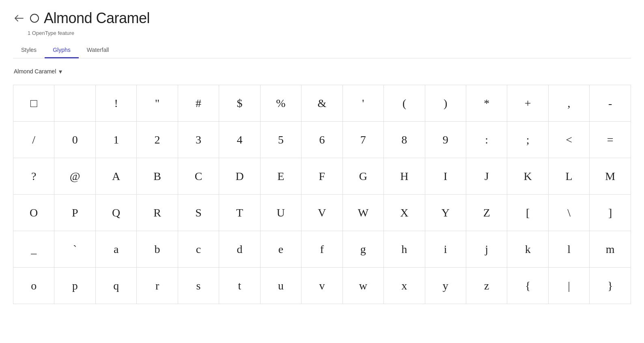  I want to click on glyph-cell: f, so click(322, 249).